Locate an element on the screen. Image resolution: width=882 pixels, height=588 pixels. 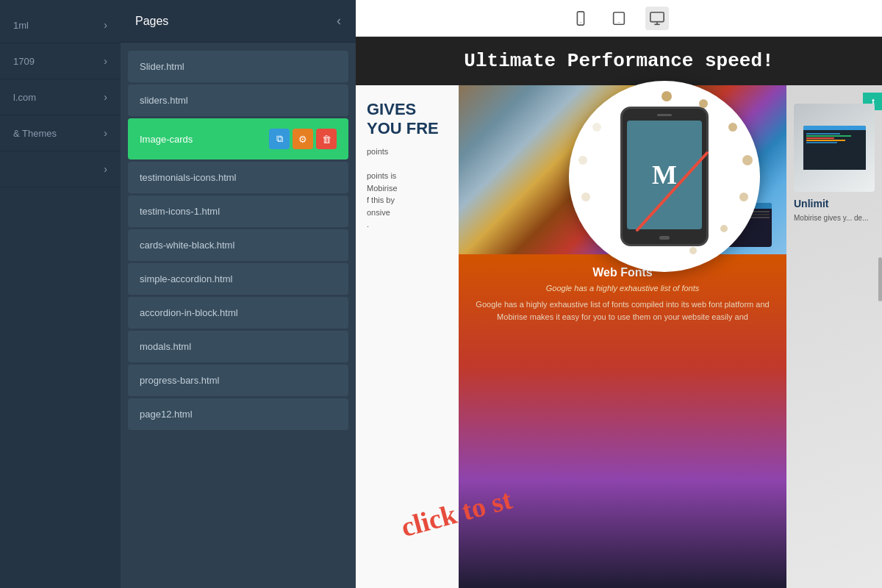
preview-text-col: GIVES YOU FRE points points is Mobirise … is located at coordinates (407, 337).